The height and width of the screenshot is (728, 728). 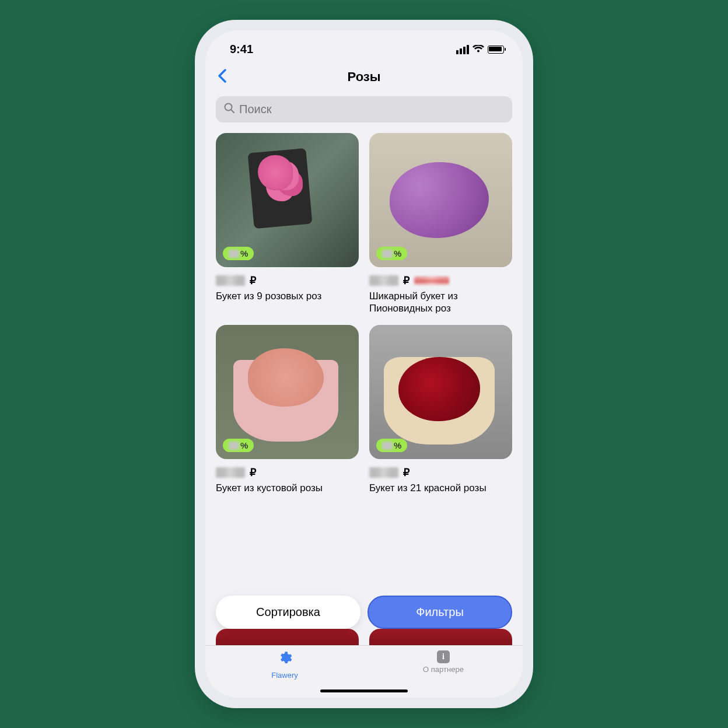 I want to click on product-card: % ₽ Букет из 9 розовых роз, so click(x=287, y=224).